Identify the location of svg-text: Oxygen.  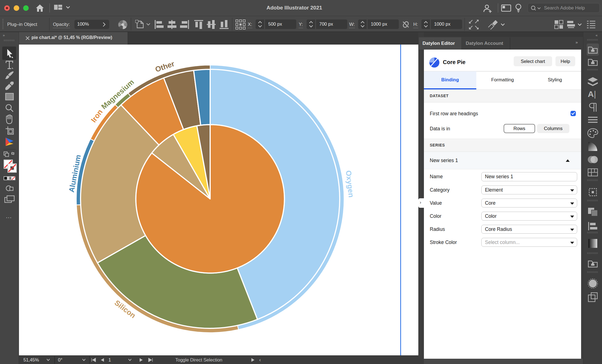
(350, 184).